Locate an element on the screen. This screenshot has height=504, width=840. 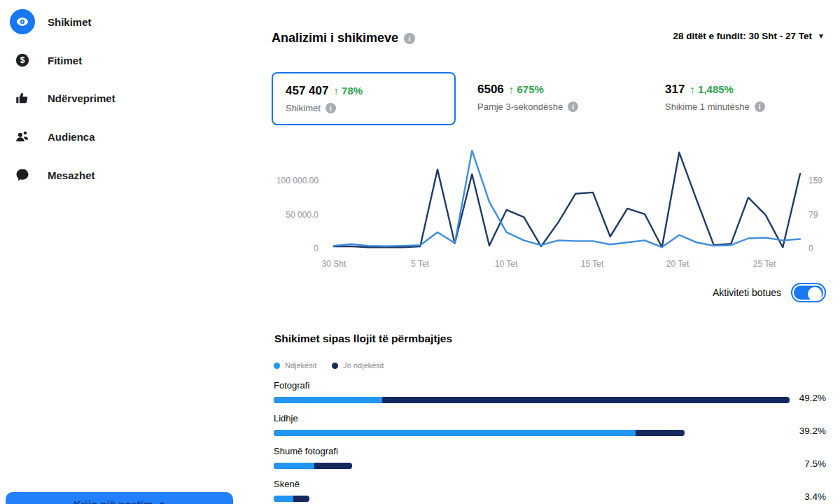
y-axis-right-tick: 159 is located at coordinates (816, 181).